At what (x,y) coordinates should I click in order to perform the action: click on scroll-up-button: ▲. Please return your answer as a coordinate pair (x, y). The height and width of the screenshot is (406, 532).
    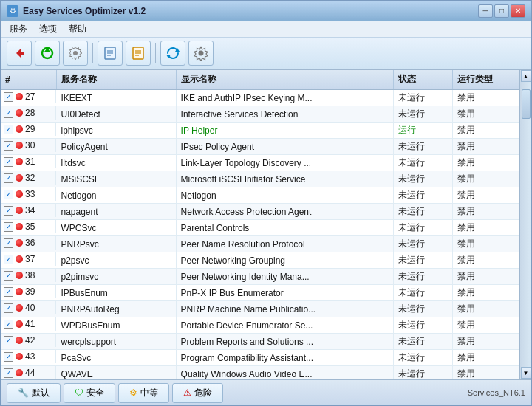
    Looking at the image, I should click on (526, 76).